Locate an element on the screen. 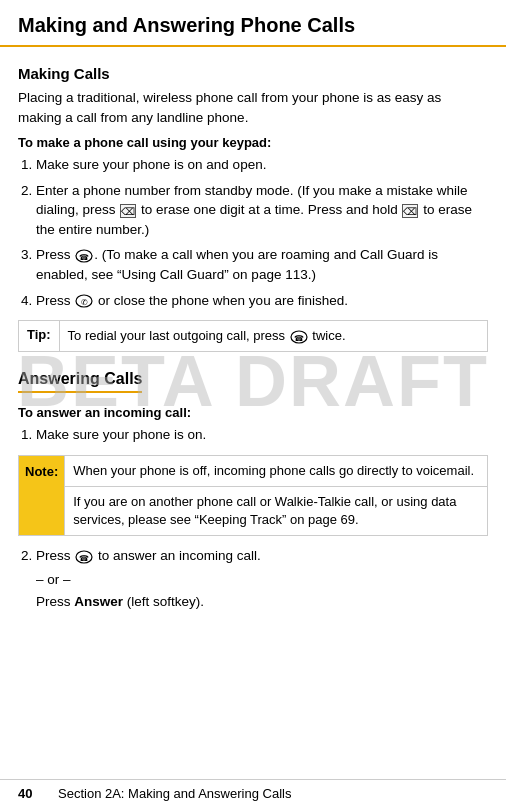 This screenshot has width=506, height=811. answering-calls-instruction-label: To answer an incoming call: is located at coordinates (253, 412).